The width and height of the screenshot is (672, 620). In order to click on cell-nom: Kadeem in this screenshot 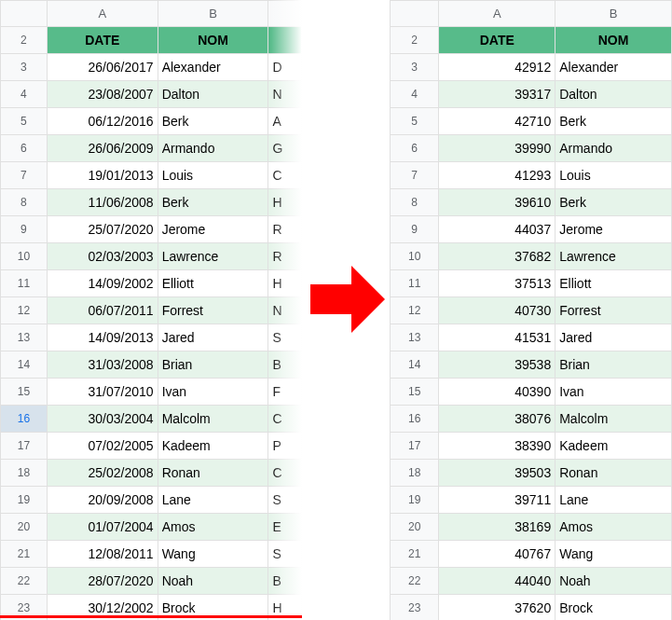, I will do `click(613, 446)`.